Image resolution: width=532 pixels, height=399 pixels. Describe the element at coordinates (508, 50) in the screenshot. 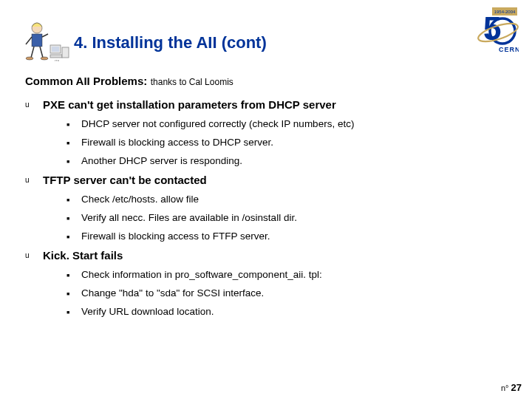

I see `logo-label: CERN` at that location.